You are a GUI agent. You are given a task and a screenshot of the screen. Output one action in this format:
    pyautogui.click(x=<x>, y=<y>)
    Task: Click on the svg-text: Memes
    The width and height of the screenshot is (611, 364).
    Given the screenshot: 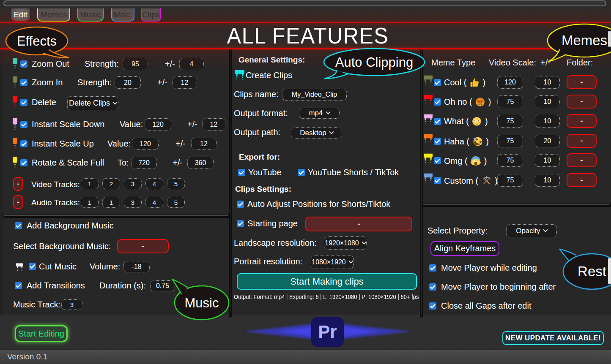 What is the action you would take?
    pyautogui.click(x=584, y=41)
    